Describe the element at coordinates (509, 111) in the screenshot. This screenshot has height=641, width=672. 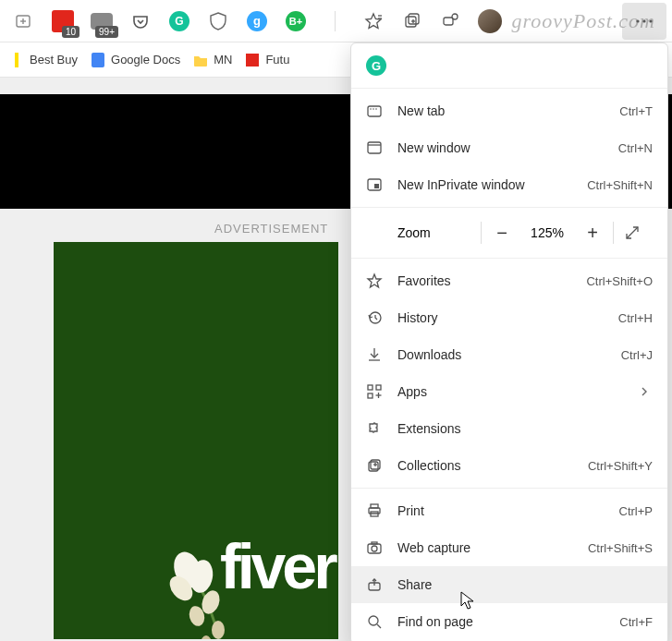
I see `menu-new-tab: New tab Ctrl+T` at that location.